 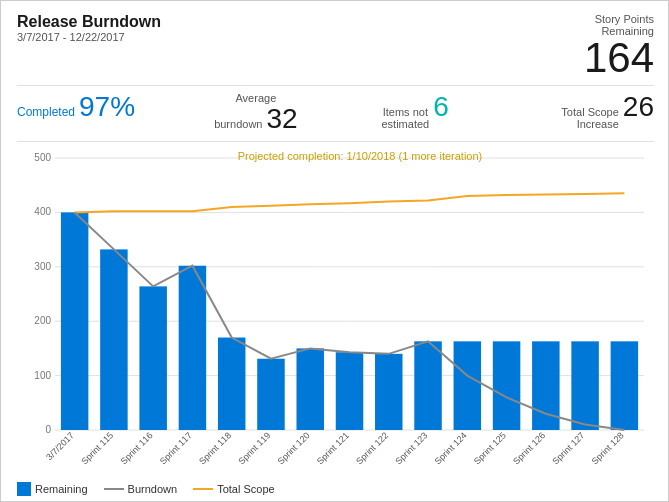 I want to click on remaining-icon, so click(x=24, y=489).